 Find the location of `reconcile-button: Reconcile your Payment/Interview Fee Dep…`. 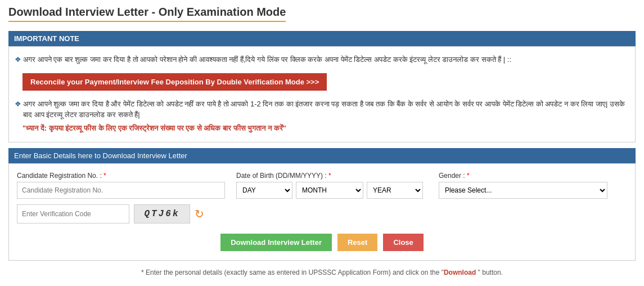

reconcile-button: Reconcile your Payment/Interview Fee Dep… is located at coordinates (174, 82).